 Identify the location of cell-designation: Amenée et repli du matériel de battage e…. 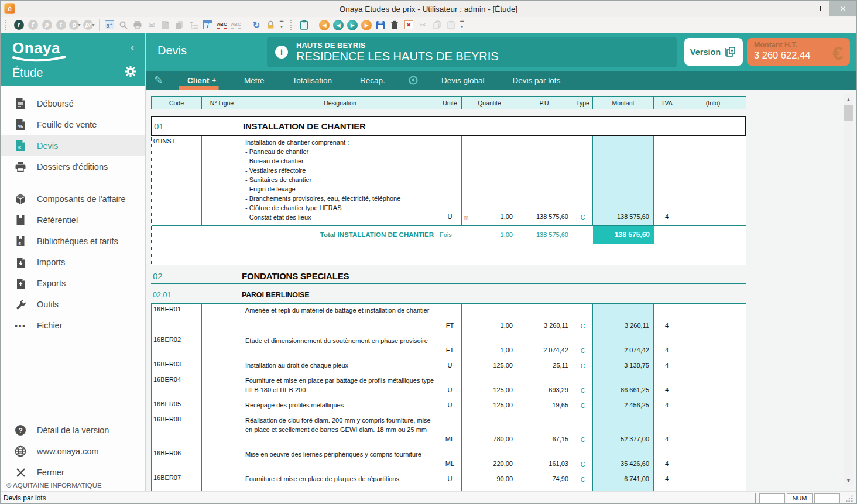
(341, 319).